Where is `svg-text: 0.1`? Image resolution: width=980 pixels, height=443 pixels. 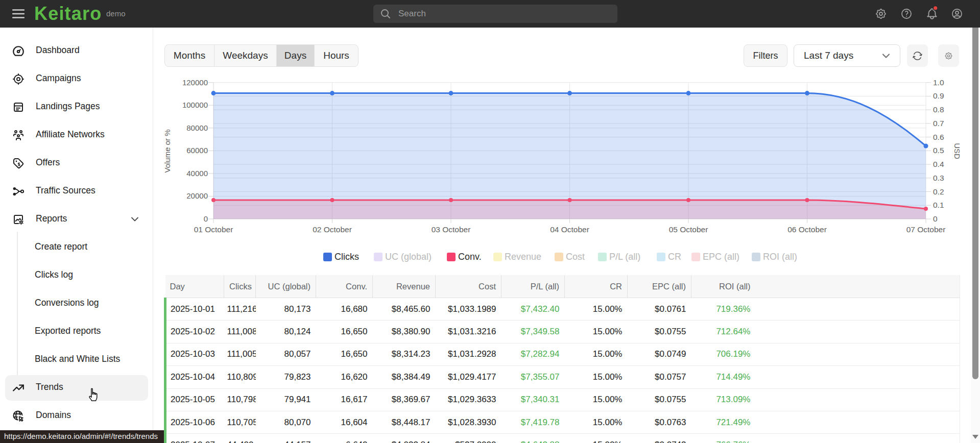 svg-text: 0.1 is located at coordinates (939, 205).